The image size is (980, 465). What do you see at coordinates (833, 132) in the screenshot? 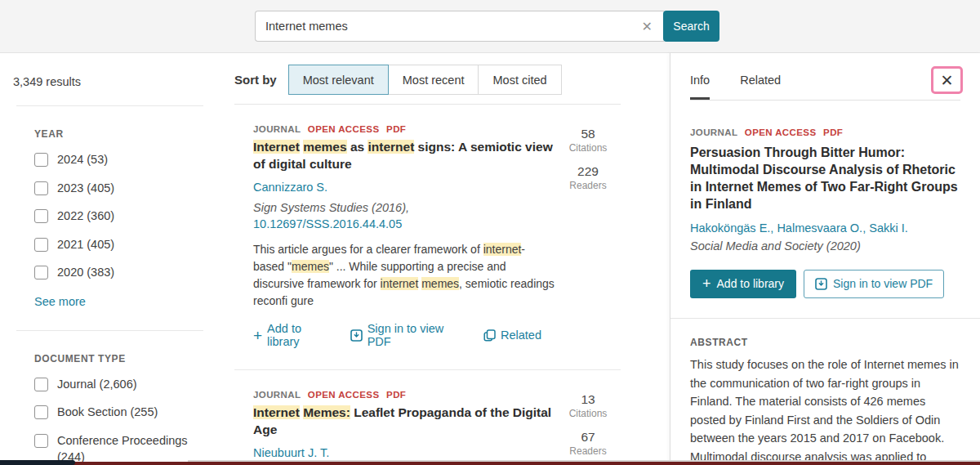
I see `pdf-label: PDF` at bounding box center [833, 132].